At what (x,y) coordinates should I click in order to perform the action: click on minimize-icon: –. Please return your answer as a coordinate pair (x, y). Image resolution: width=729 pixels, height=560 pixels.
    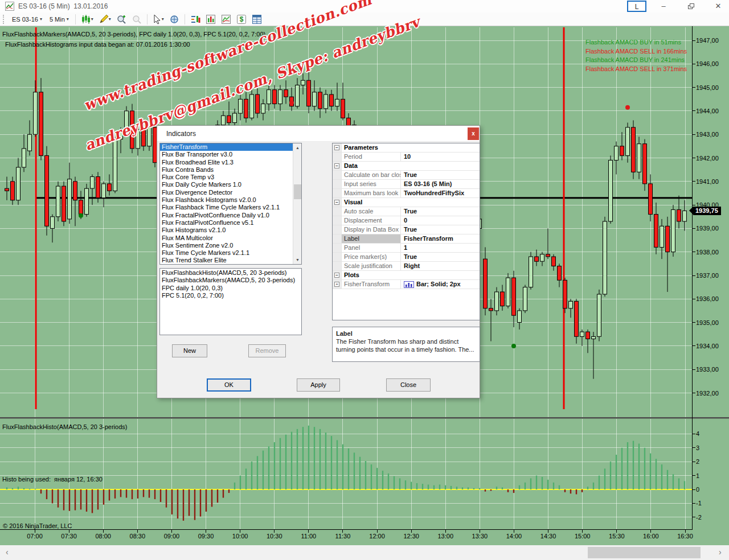
    Looking at the image, I should click on (664, 6).